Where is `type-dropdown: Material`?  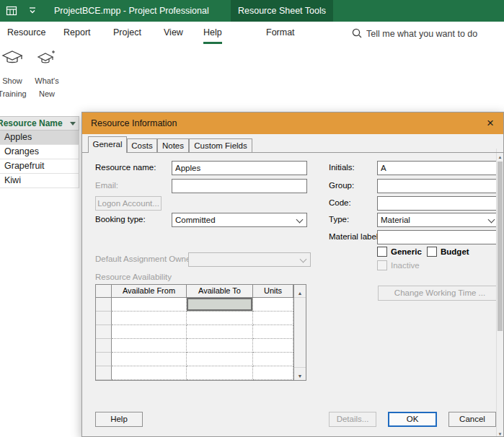
type-dropdown: Material is located at coordinates (438, 220).